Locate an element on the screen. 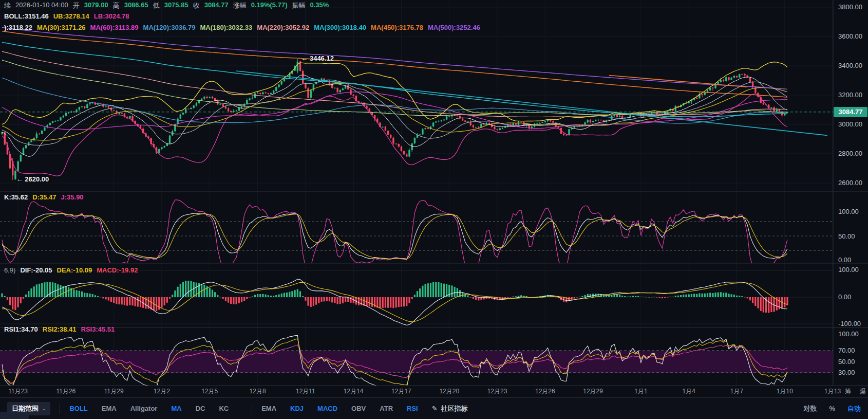  edit-icon: ✎ is located at coordinates (435, 408).